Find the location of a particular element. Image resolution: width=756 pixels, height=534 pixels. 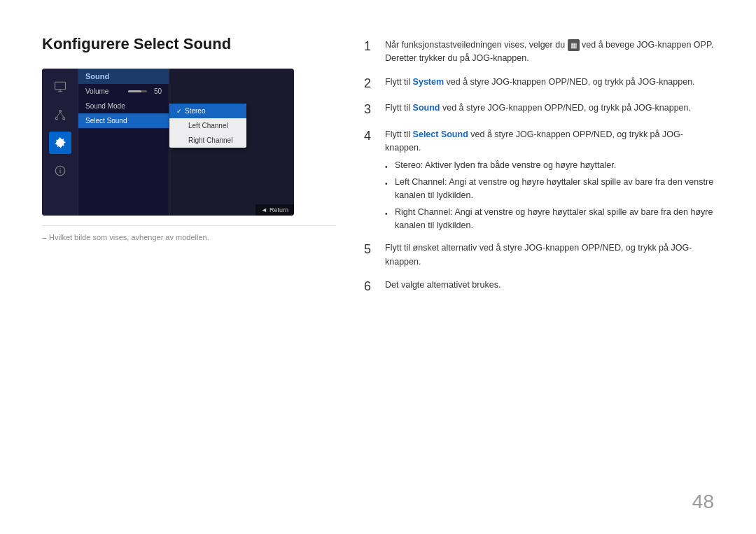

step-text-1: Når funksjonstastveiledningen vises, vel… is located at coordinates (550, 52).